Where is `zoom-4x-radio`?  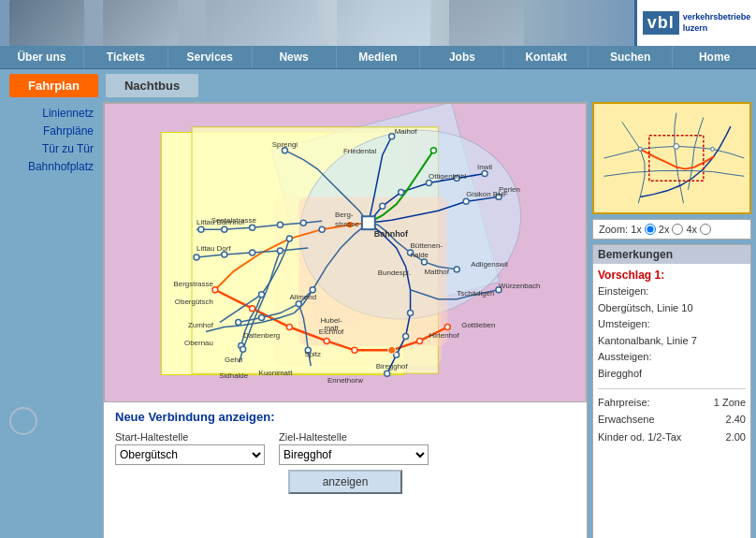
zoom-4x-radio is located at coordinates (705, 229).